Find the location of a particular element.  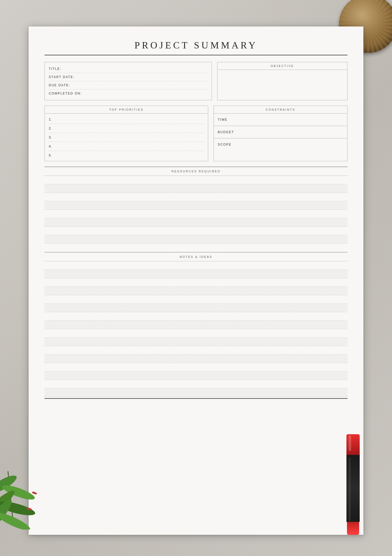

priority-item-5: 5. is located at coordinates (126, 155).